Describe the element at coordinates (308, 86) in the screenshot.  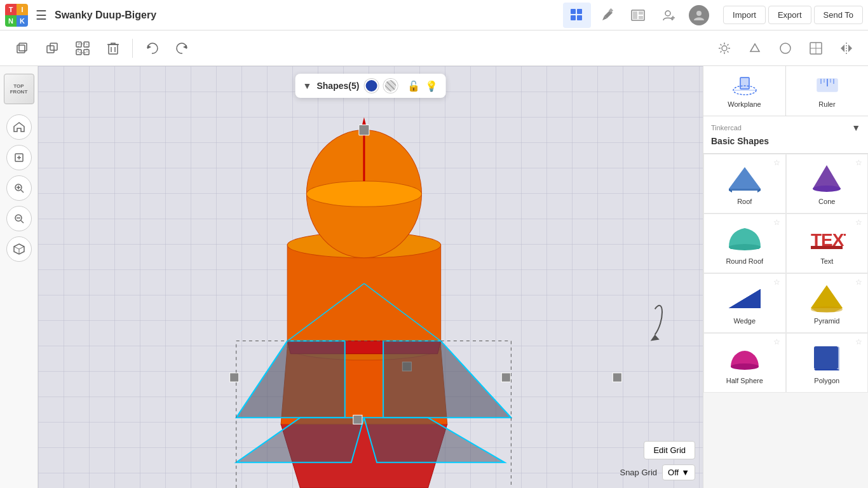
I see `selection-collapse-button: ▼` at that location.